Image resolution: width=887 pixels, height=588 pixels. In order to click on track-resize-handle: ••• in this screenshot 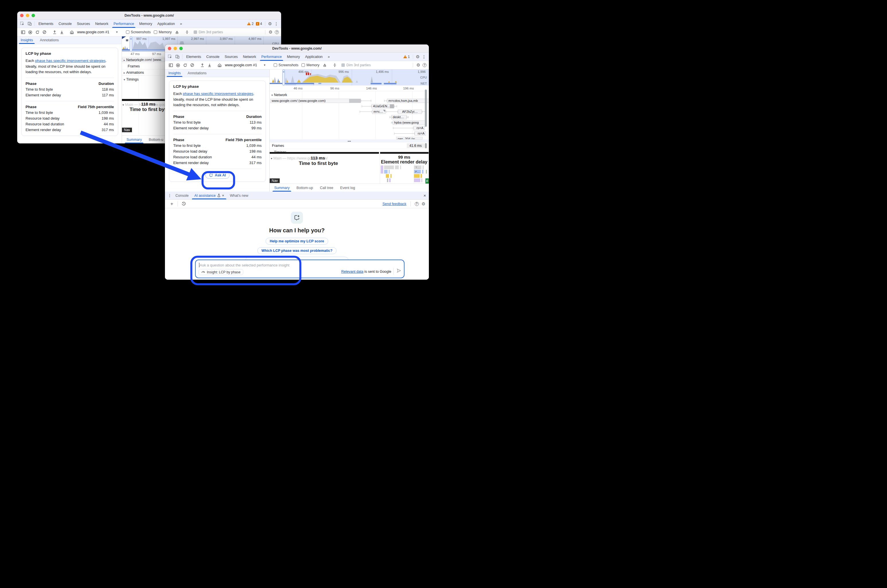, I will do `click(349, 141)`.